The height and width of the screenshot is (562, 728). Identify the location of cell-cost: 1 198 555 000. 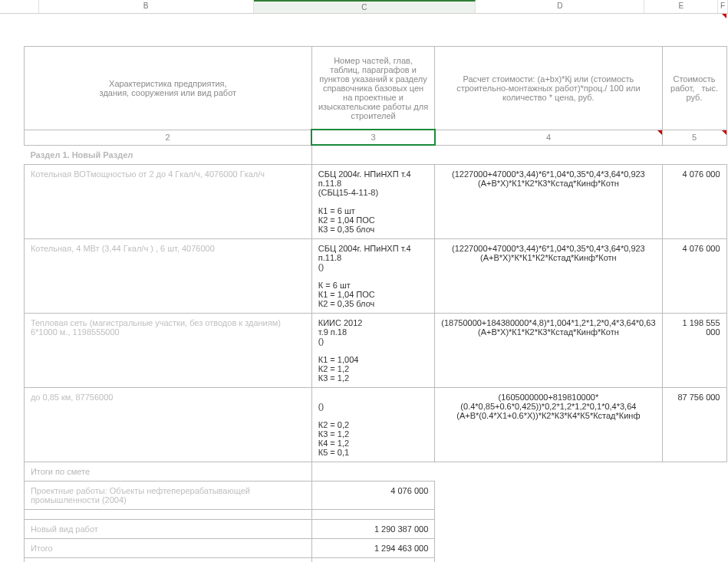
(694, 350).